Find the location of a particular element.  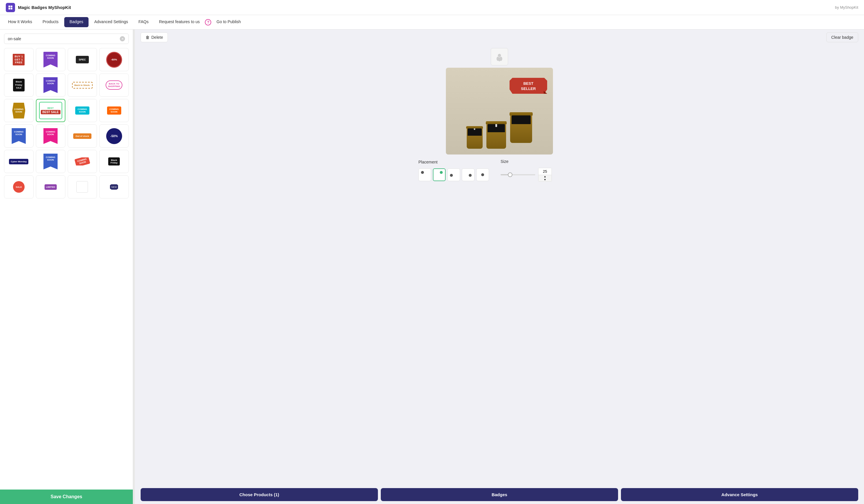

badge-item: BACK TOSHOPPING is located at coordinates (114, 85).